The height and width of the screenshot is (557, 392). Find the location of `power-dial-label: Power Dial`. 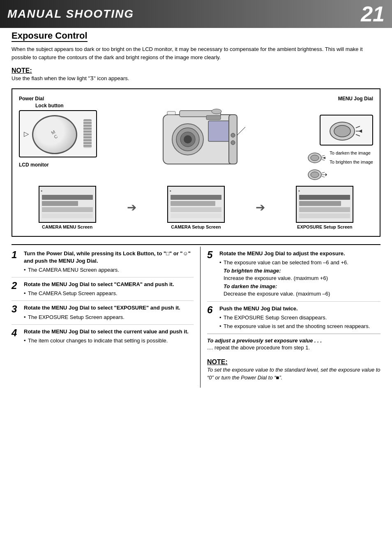

power-dial-label: Power Dial is located at coordinates (31, 99).